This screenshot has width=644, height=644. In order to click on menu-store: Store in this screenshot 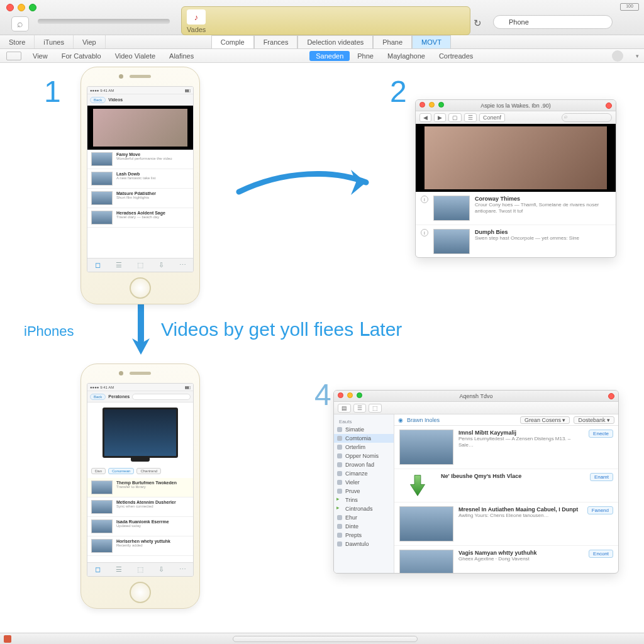, I will do `click(18, 42)`.